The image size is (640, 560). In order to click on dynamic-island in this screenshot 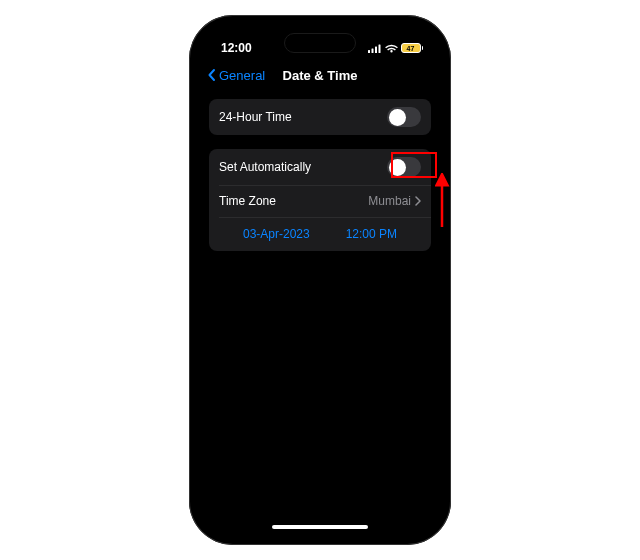, I will do `click(320, 43)`.